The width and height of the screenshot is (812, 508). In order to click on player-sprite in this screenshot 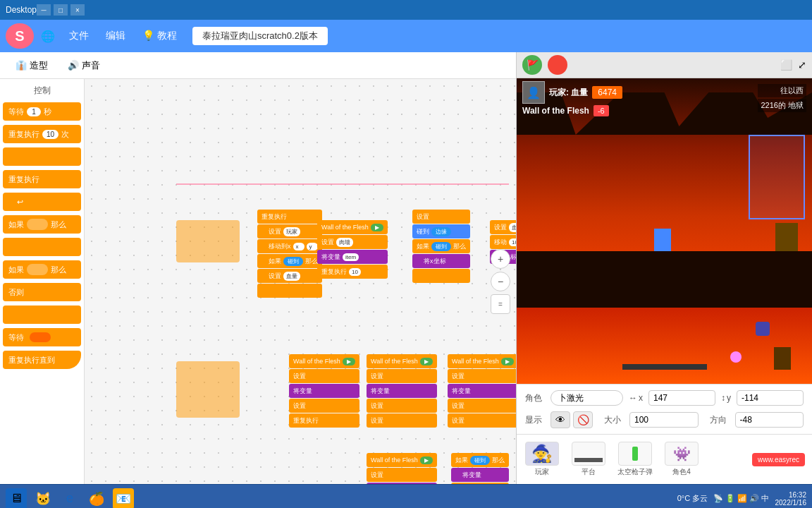, I will do `click(663, 240)`.